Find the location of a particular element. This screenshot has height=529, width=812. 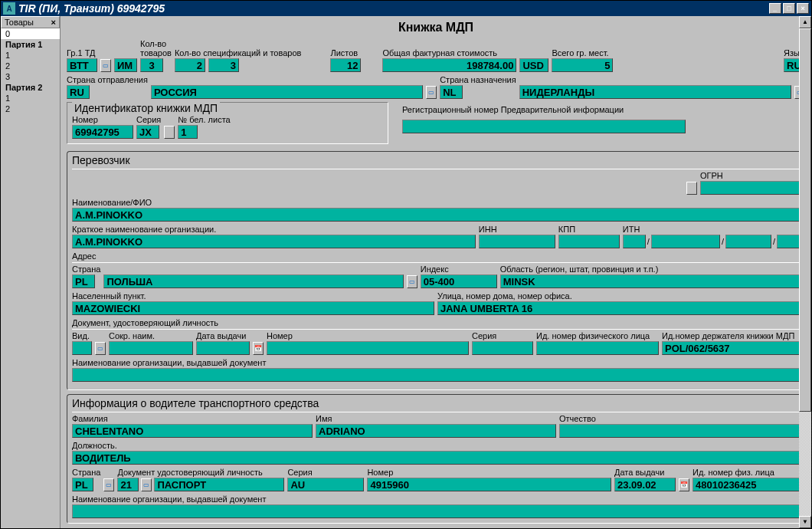

street-input: JANA UMBERTA 16 is located at coordinates (619, 308).